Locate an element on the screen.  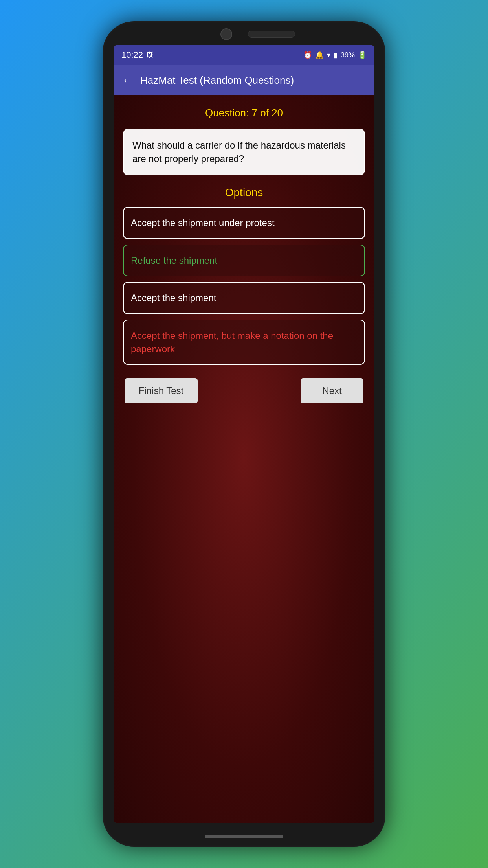
photo-icon: 🖼 is located at coordinates (150, 55).